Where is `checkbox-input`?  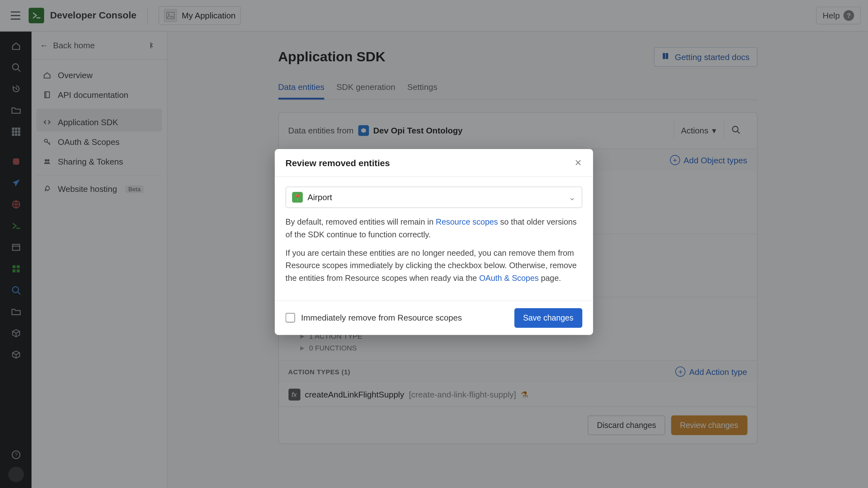 checkbox-input is located at coordinates (290, 318).